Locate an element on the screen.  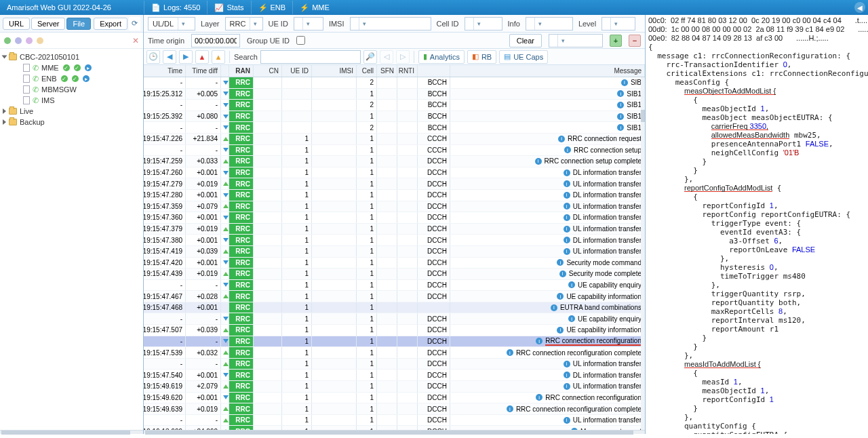
col-ran: RAN is located at coordinates (241, 71).